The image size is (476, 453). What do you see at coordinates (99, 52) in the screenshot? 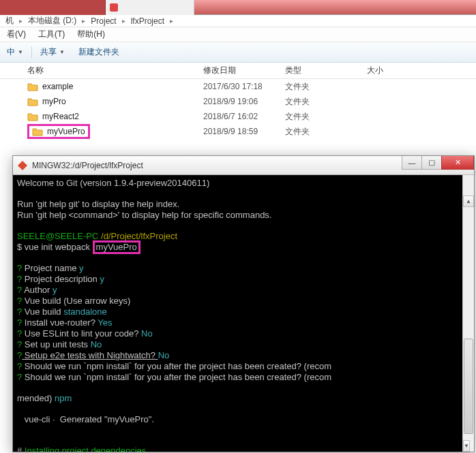
I see `new-folder-label: 新建文件夹` at bounding box center [99, 52].